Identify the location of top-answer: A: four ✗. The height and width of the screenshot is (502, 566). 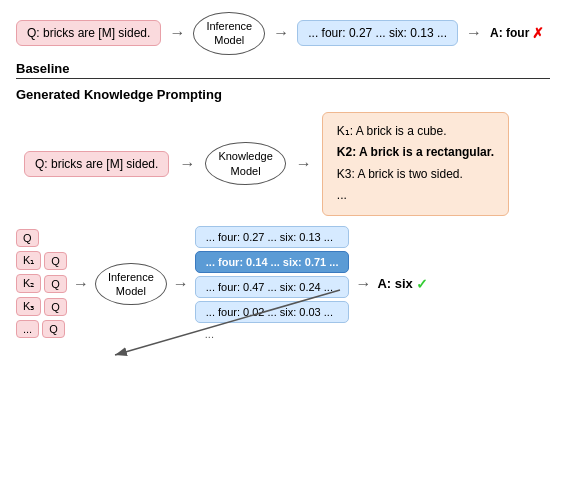
(517, 33).